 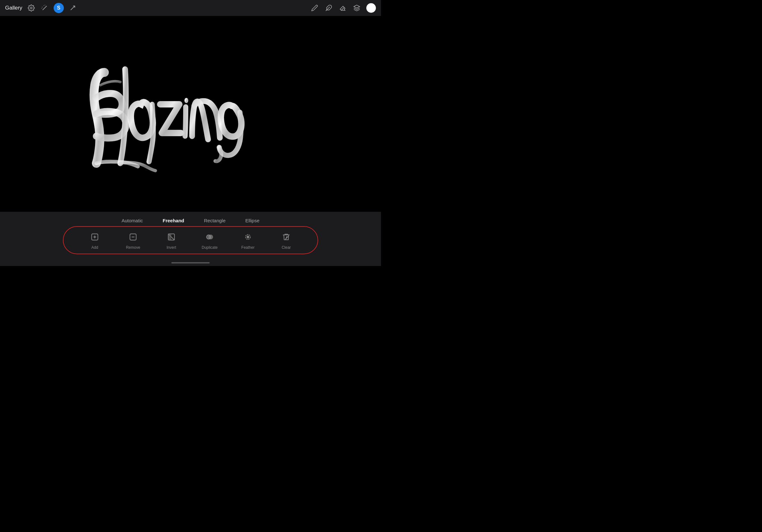 What do you see at coordinates (95, 237) in the screenshot?
I see `add-icon` at bounding box center [95, 237].